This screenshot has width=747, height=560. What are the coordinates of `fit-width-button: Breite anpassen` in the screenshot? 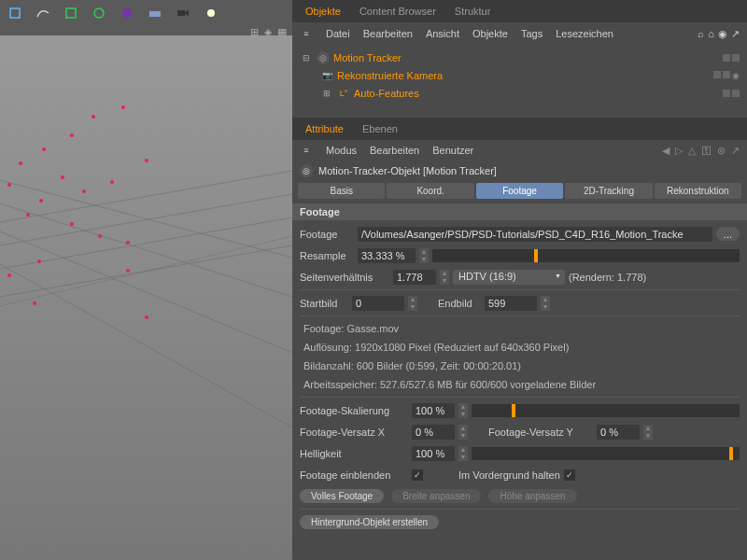 It's located at (436, 497).